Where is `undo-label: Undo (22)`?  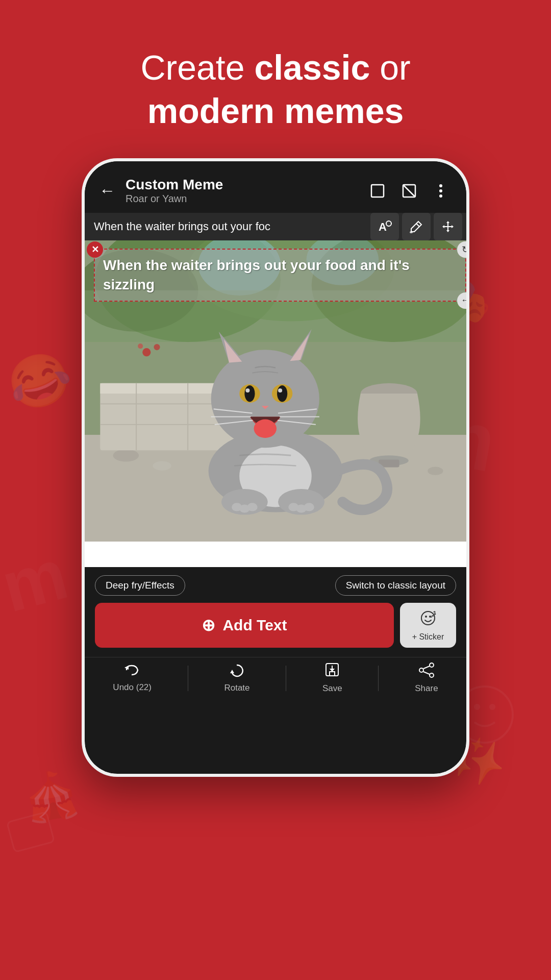
undo-label: Undo (22) is located at coordinates (132, 688).